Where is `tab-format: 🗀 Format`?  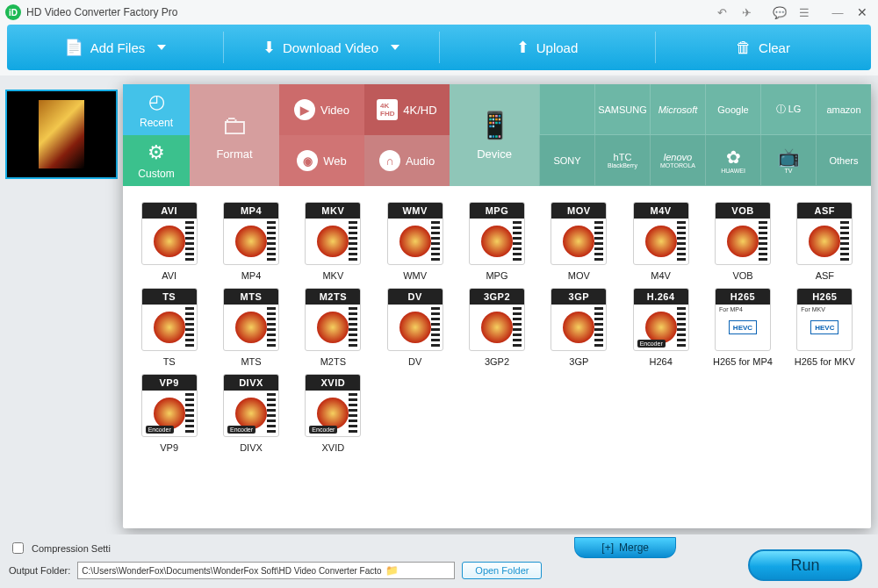
tab-format: 🗀 Format is located at coordinates (234, 135).